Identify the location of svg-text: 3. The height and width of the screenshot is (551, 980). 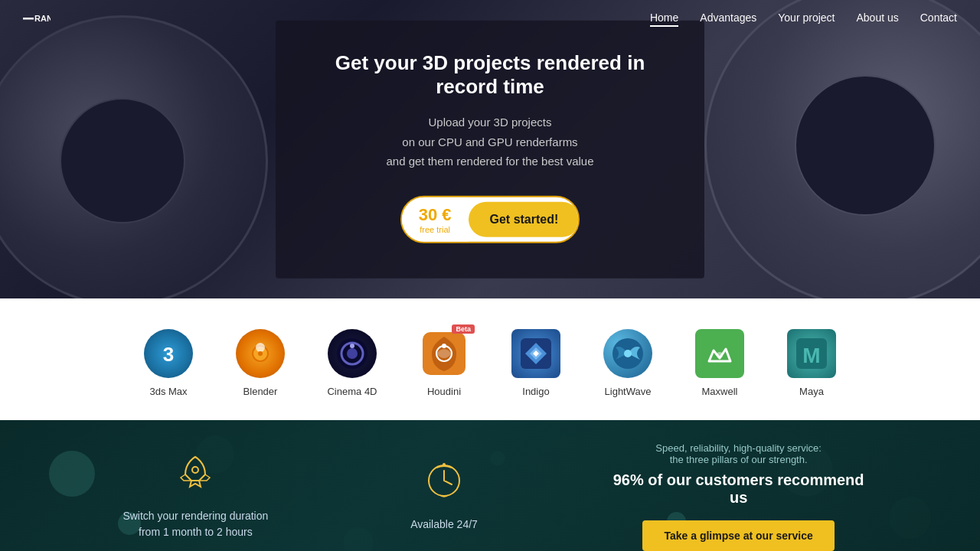
(168, 354).